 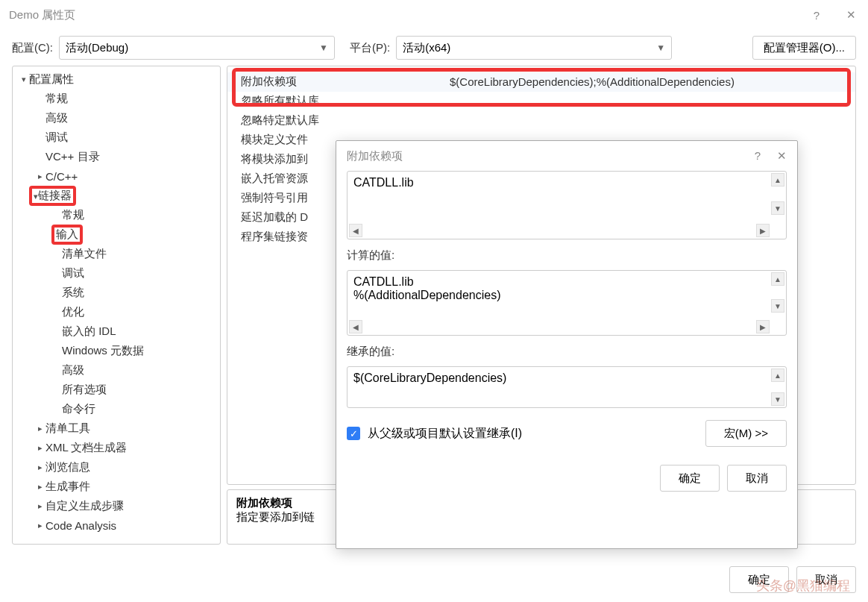 I want to click on tree-item-label: 链接器, so click(x=55, y=195).